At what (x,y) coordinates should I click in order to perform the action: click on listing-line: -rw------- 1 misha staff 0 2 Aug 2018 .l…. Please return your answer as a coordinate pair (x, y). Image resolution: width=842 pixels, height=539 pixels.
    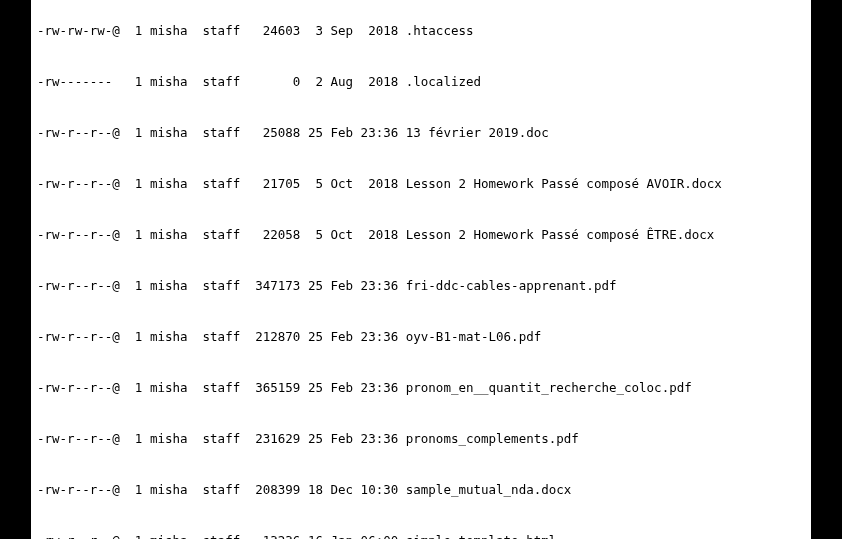
    Looking at the image, I should click on (421, 82).